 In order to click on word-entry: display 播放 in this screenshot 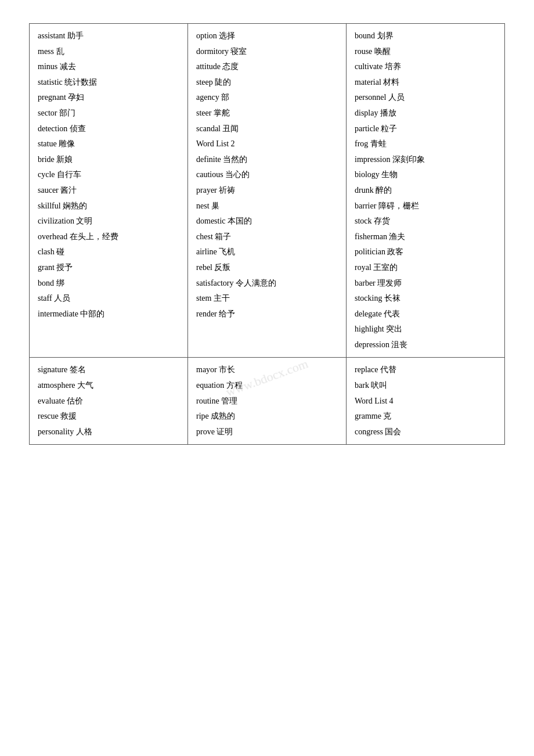, I will do `click(425, 114)`.